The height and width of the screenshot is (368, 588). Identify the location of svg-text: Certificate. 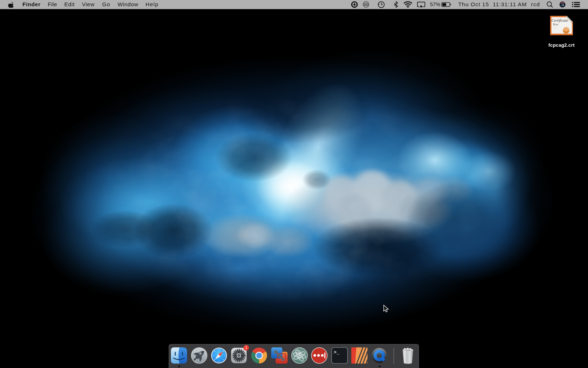
(560, 21).